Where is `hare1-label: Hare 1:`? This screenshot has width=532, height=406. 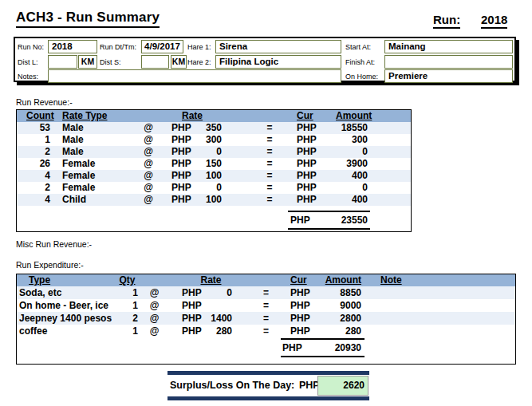
hare1-label: Hare 1: is located at coordinates (199, 47).